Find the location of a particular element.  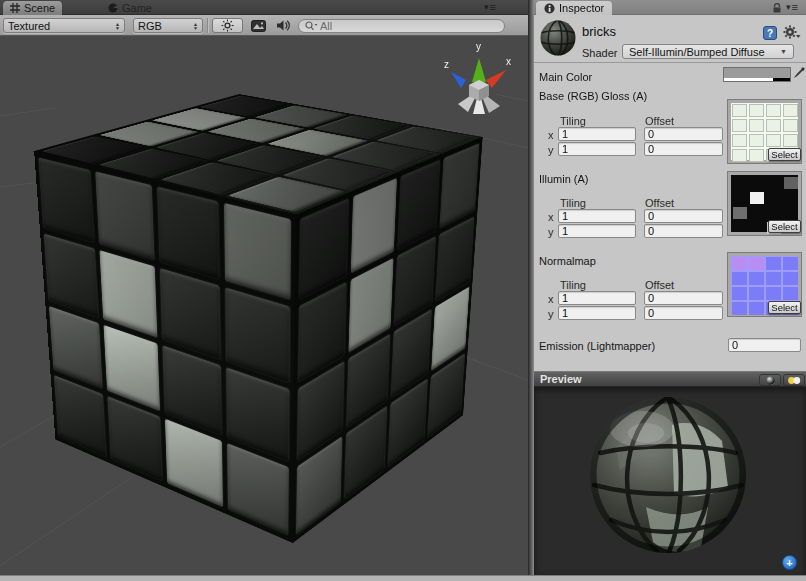

gizmo-z-axis is located at coordinates (458, 80).